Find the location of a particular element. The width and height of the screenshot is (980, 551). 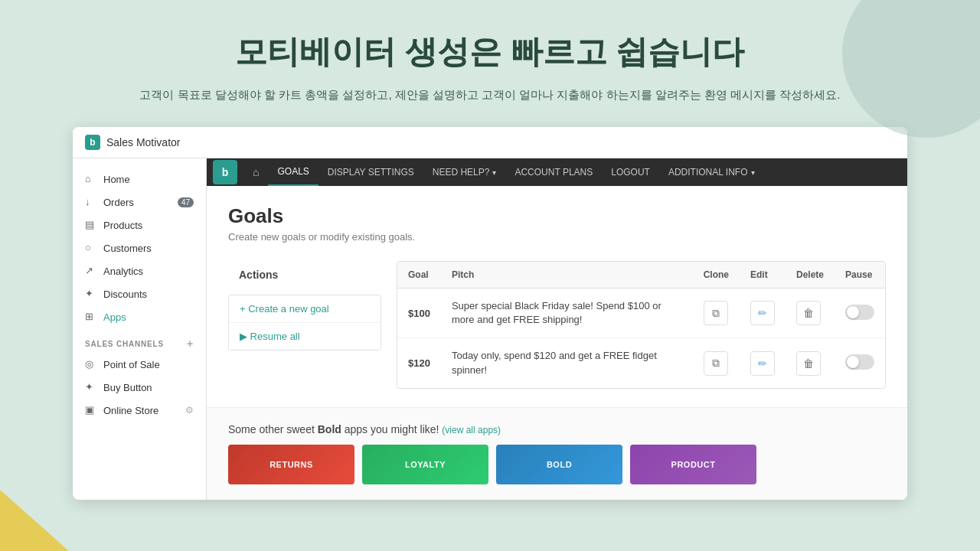

sidebar-item-buy: Buy Button is located at coordinates (139, 387).